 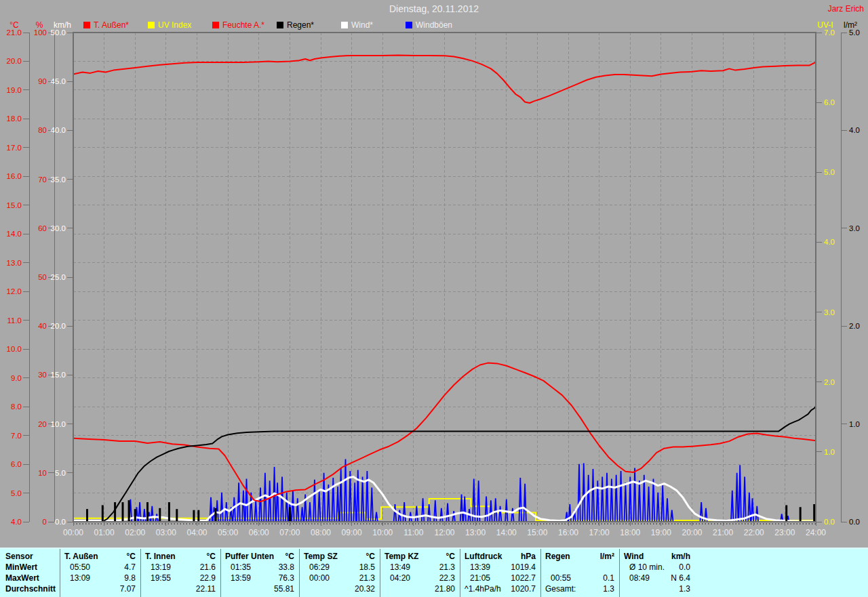 What do you see at coordinates (161, 567) in the screenshot?
I see `min-time: 13:19` at bounding box center [161, 567].